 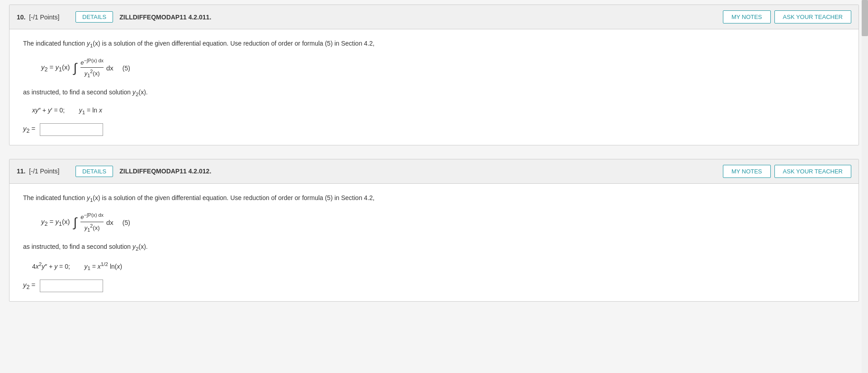 I want to click on formula-11: y2 = y1(x) ∫ e−∫P(x) dx y12(x) dx, so click(x=77, y=222).